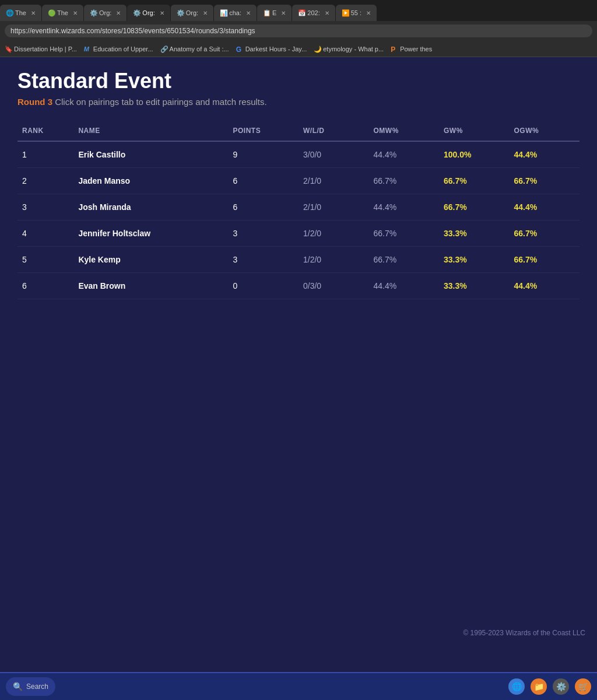 This screenshot has height=700, width=597. I want to click on tab-favicon-9: ▶️, so click(345, 13).